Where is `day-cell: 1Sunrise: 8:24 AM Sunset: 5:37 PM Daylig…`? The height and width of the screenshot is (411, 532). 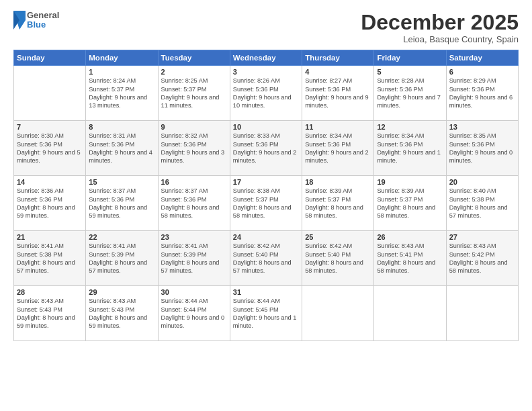 day-cell: 1Sunrise: 8:24 AM Sunset: 5:37 PM Daylig… is located at coordinates (122, 93).